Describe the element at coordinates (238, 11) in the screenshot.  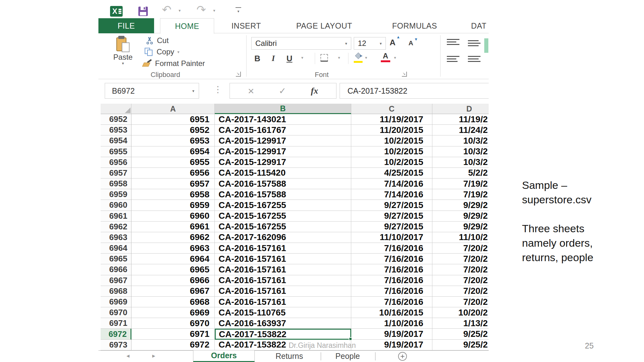
I see `customize-quick-access-icon: ▾` at that location.